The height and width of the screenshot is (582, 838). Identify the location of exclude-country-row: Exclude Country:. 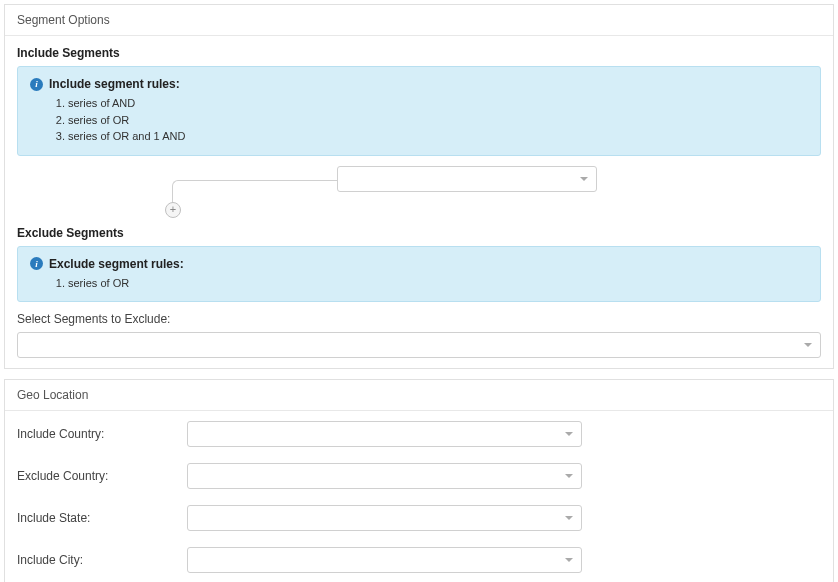
(419, 476).